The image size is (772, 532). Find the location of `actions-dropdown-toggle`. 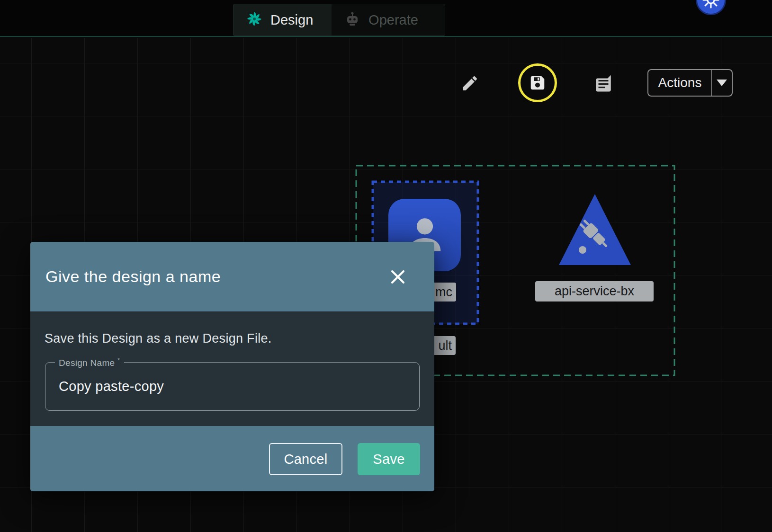

actions-dropdown-toggle is located at coordinates (722, 83).